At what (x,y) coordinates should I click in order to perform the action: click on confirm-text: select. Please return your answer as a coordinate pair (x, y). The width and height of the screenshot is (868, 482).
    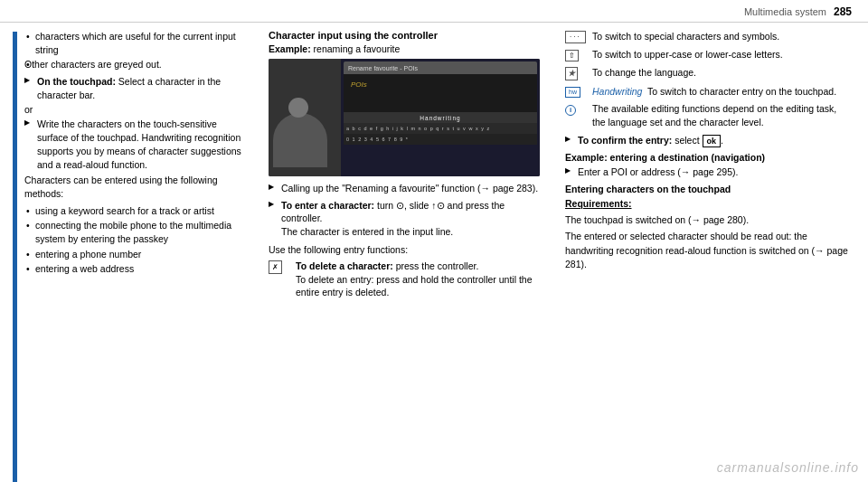
    Looking at the image, I should click on (688, 140).